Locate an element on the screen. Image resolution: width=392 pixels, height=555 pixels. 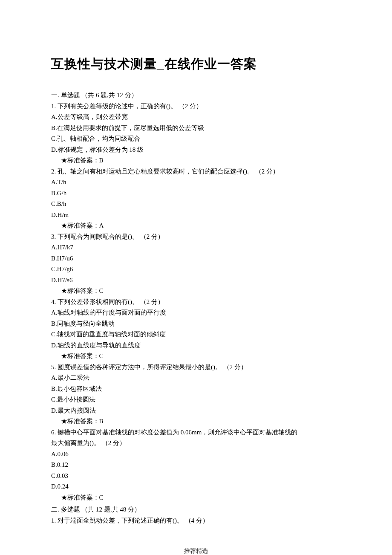
option-line: B.在满足使用要求的前提下，应尽量选用低的公差等级 is located at coordinates (196, 128).